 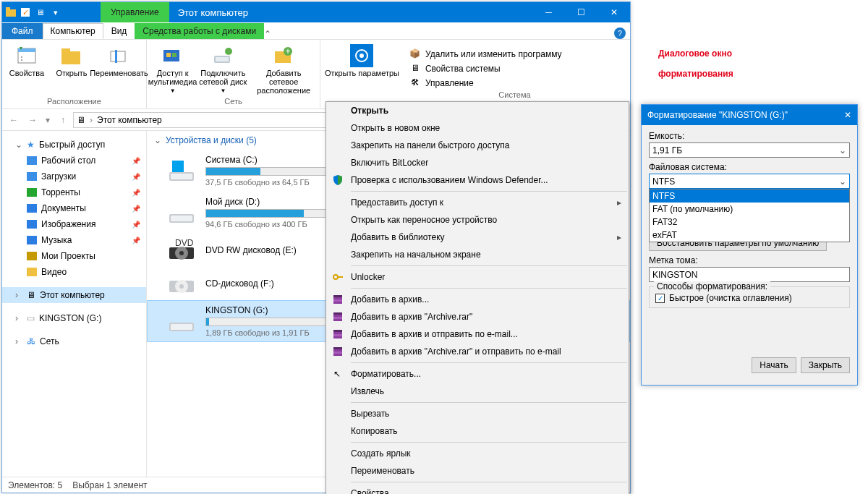 What do you see at coordinates (477, 352) in the screenshot?
I see `menu-item: Добавить в архив "Archive.rar" и отправи…` at bounding box center [477, 352].